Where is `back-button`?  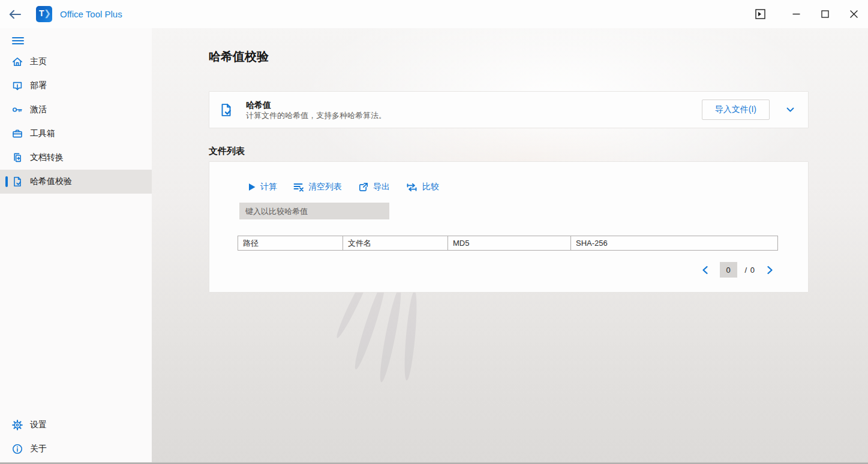
back-button is located at coordinates (15, 14).